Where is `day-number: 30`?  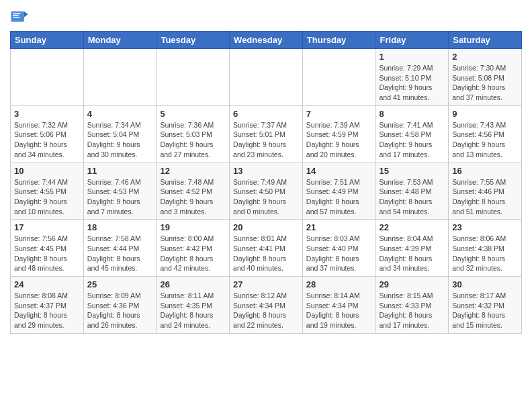 day-number: 30 is located at coordinates (485, 285).